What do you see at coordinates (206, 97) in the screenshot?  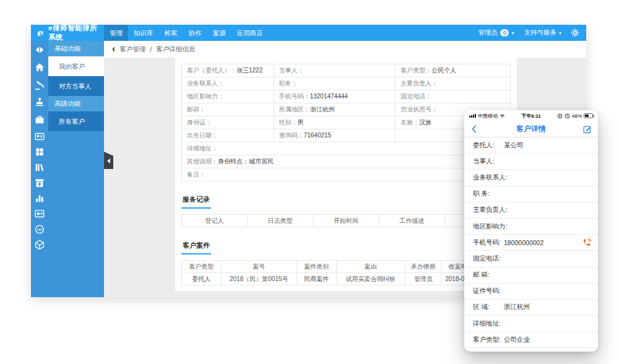 I see `field-label: 地区影响力：` at bounding box center [206, 97].